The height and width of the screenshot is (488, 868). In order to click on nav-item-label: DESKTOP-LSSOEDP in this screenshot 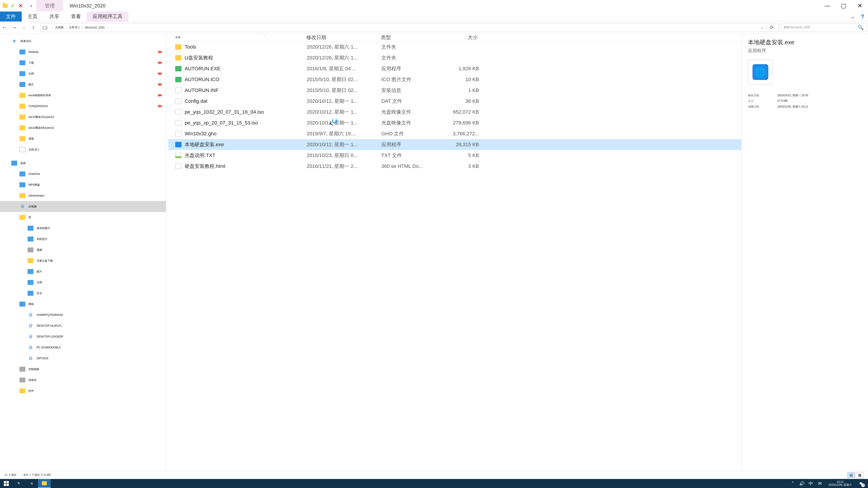, I will do `click(50, 337)`.